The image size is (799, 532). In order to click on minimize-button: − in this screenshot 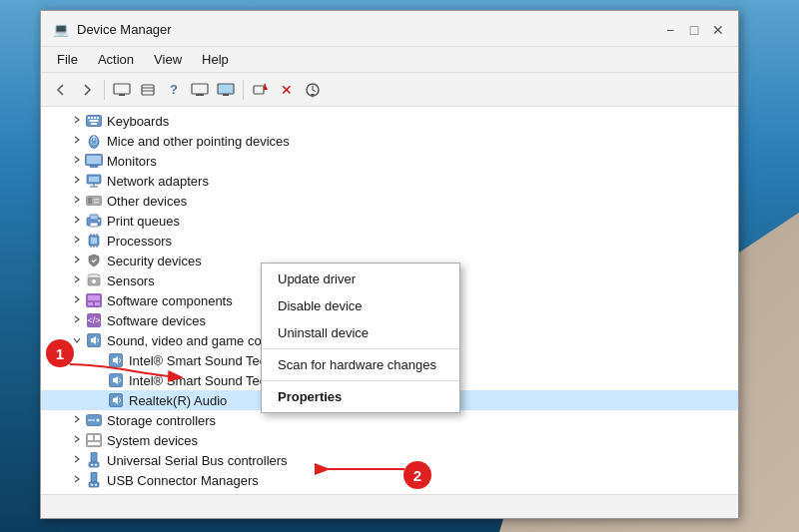, I will do `click(670, 30)`.